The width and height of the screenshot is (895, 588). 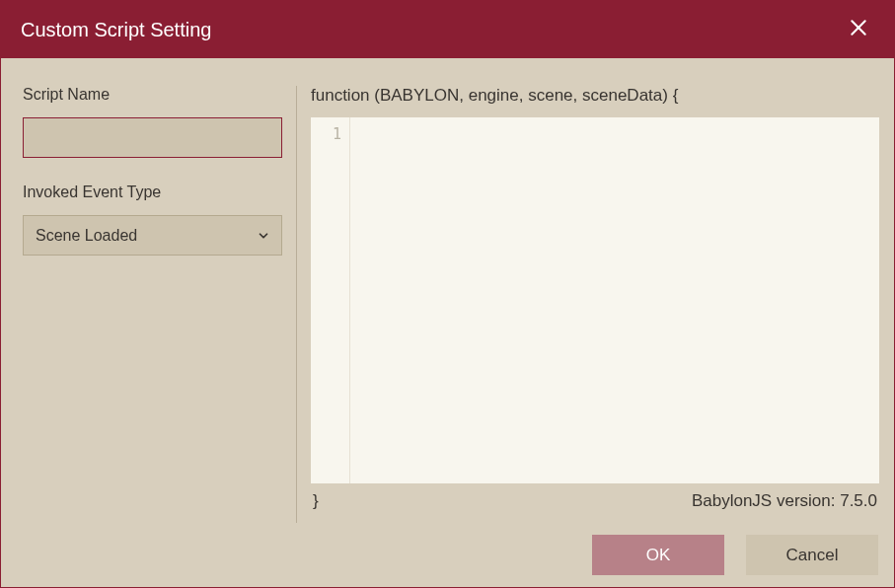 I want to click on titlebar: Custom Script Setting, so click(x=448, y=30).